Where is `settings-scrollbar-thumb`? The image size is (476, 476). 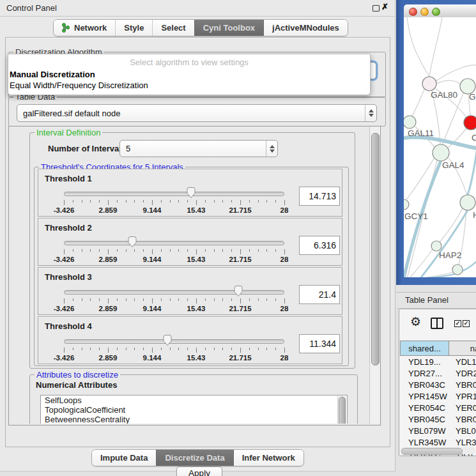 settings-scrollbar-thumb is located at coordinates (376, 249).